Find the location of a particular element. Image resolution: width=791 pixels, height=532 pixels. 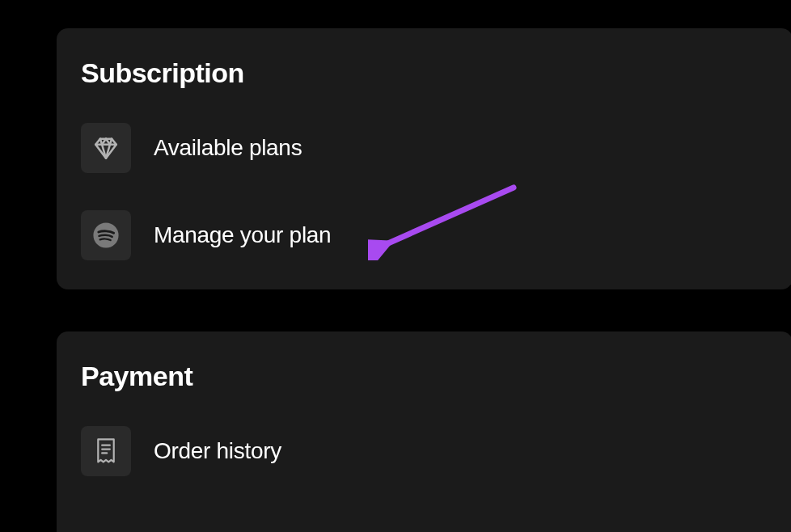

manage-your-plan-label: Manage your plan is located at coordinates (243, 235).